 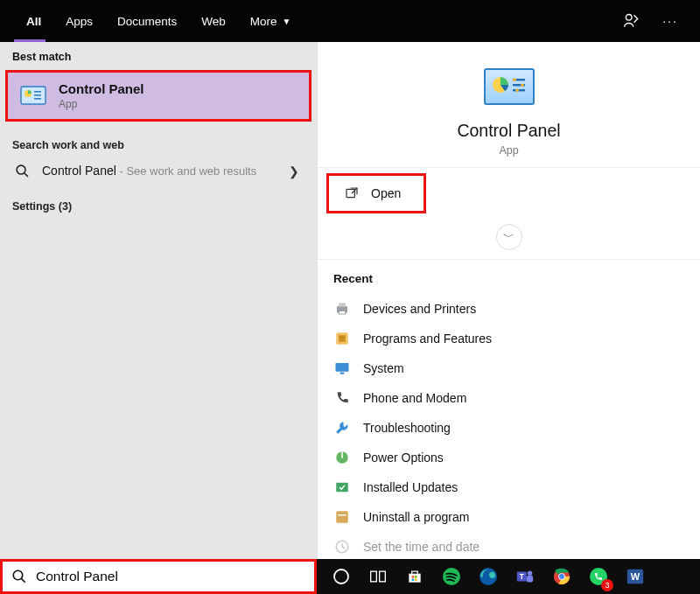 What do you see at coordinates (342, 428) in the screenshot?
I see `troubleshooting-icon` at bounding box center [342, 428].